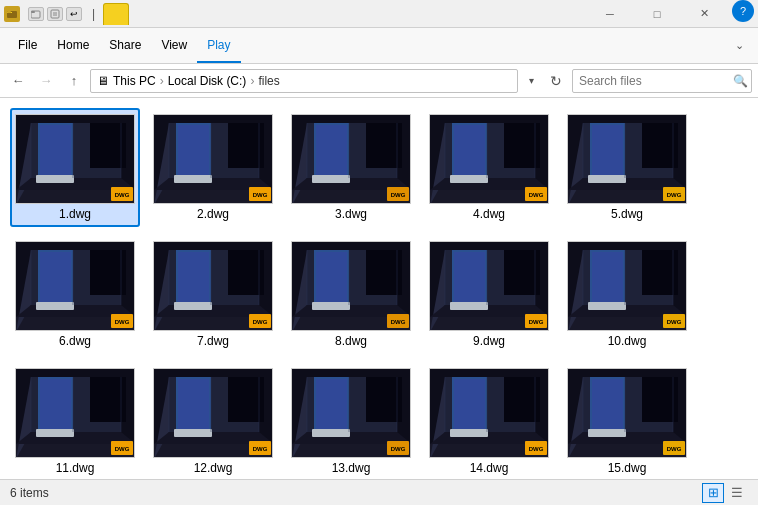  What do you see at coordinates (213, 420) in the screenshot?
I see `file-item-12: DWG 12.dwg` at bounding box center [213, 420].